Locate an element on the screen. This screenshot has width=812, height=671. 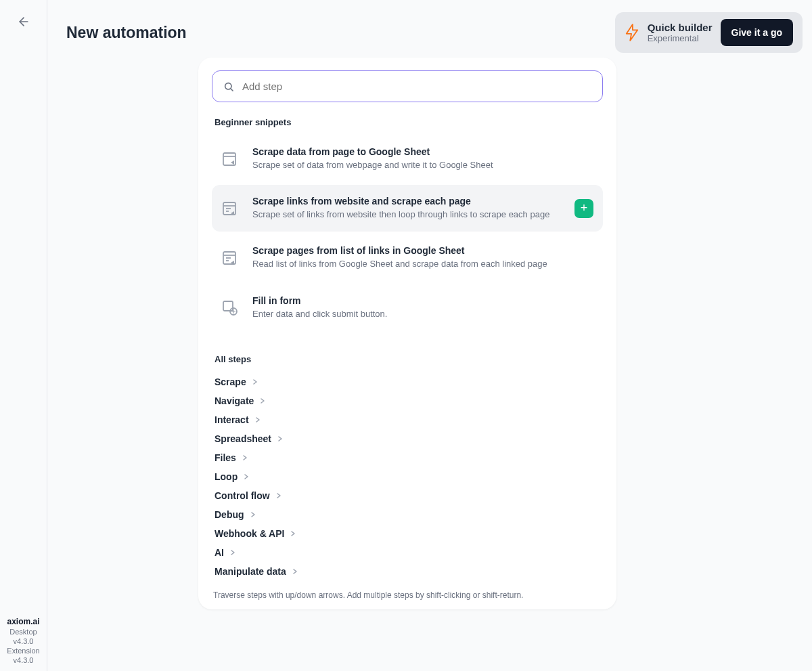
section-beginner-snippets: Beginner snippets is located at coordinates (409, 122).